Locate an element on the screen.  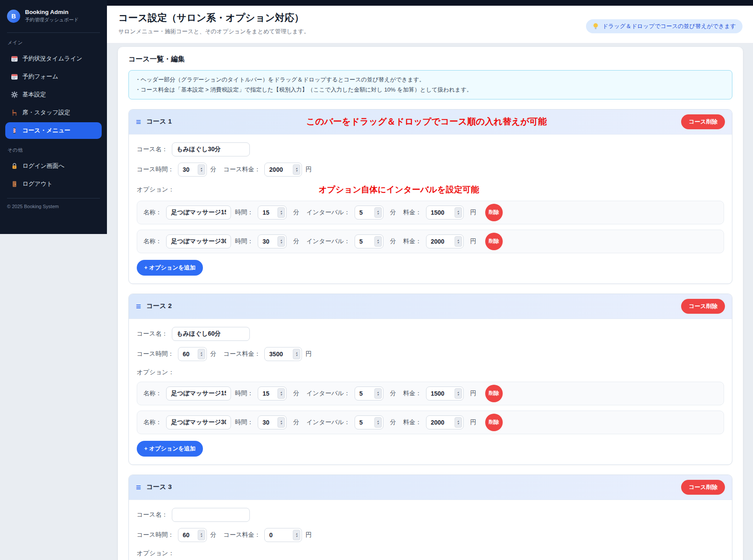
door-icon is located at coordinates (14, 184).